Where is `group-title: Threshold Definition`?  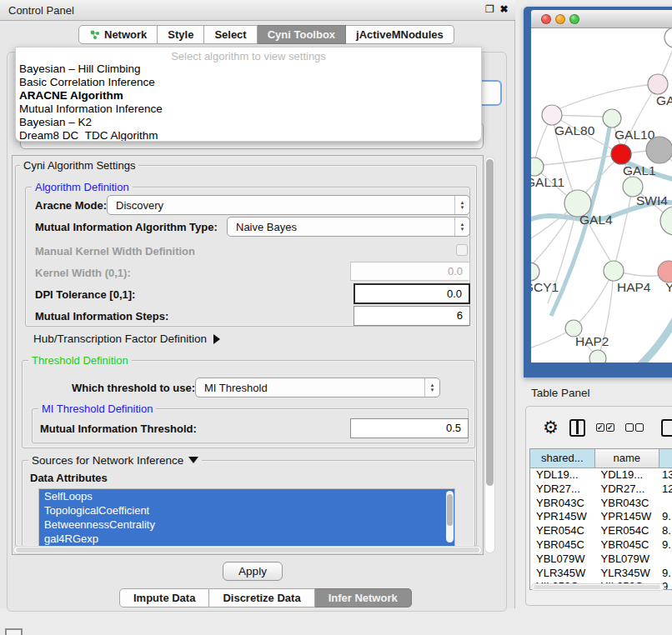
group-title: Threshold Definition is located at coordinates (80, 360).